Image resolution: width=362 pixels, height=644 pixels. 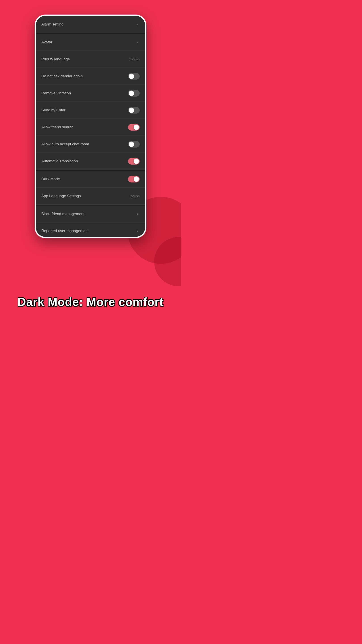 I want to click on settings-label-send-by-enter: Send by Enter, so click(x=53, y=110).